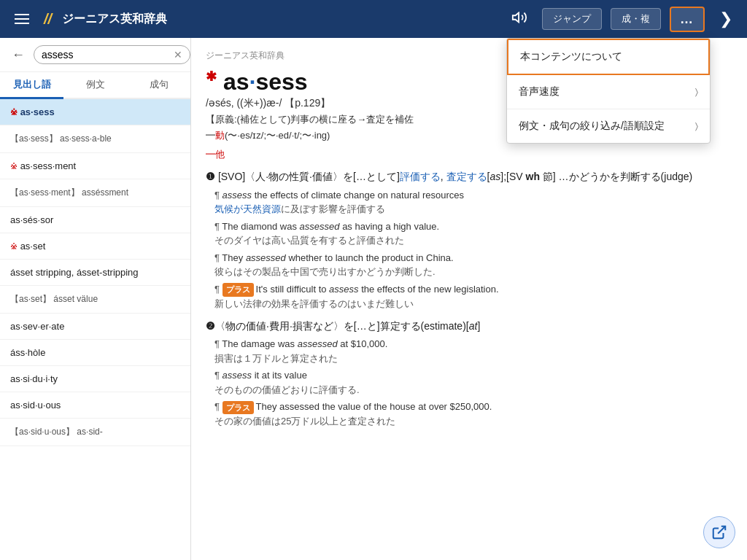 Image resolution: width=747 pixels, height=560 pixels. Describe the element at coordinates (48, 166) in the screenshot. I see `word-text: as·sess·ment` at that location.